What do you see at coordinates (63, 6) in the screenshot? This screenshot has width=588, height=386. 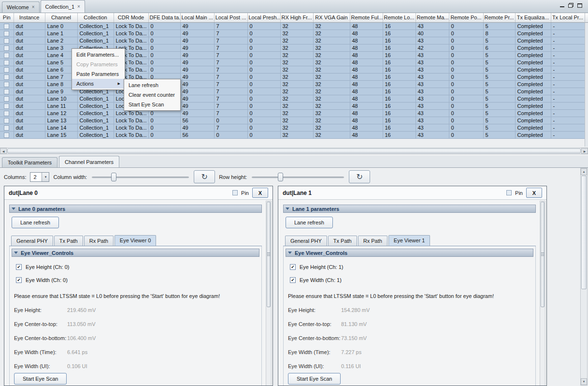 I see `tab-collection-1: Collection_1 ×` at bounding box center [63, 6].